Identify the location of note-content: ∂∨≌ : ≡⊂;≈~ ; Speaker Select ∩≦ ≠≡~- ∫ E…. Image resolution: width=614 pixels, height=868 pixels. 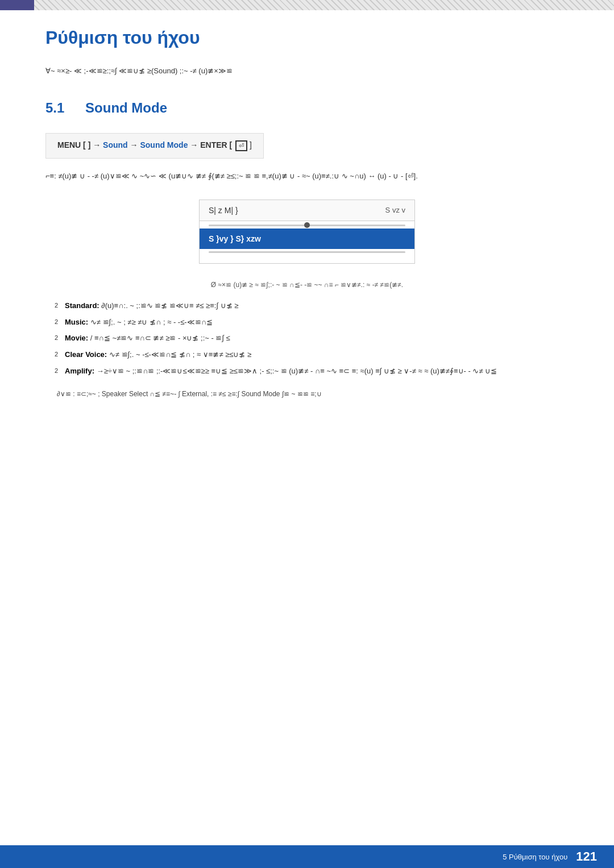
(189, 394).